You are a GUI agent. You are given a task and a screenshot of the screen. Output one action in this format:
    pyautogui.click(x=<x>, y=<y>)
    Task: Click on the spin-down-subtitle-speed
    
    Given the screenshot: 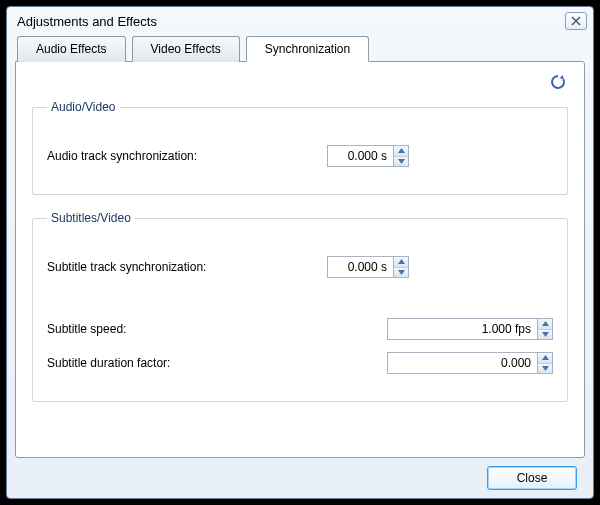 What is the action you would take?
    pyautogui.click(x=545, y=335)
    